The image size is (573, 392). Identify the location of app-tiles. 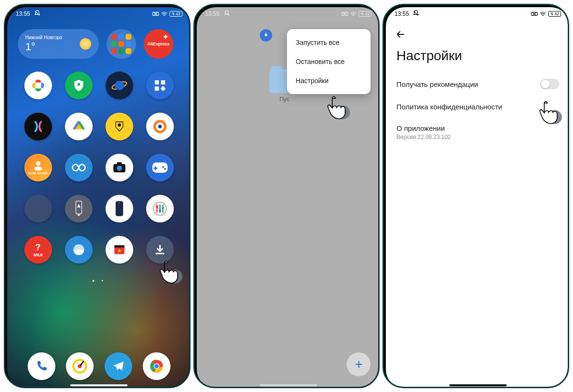
(160, 85).